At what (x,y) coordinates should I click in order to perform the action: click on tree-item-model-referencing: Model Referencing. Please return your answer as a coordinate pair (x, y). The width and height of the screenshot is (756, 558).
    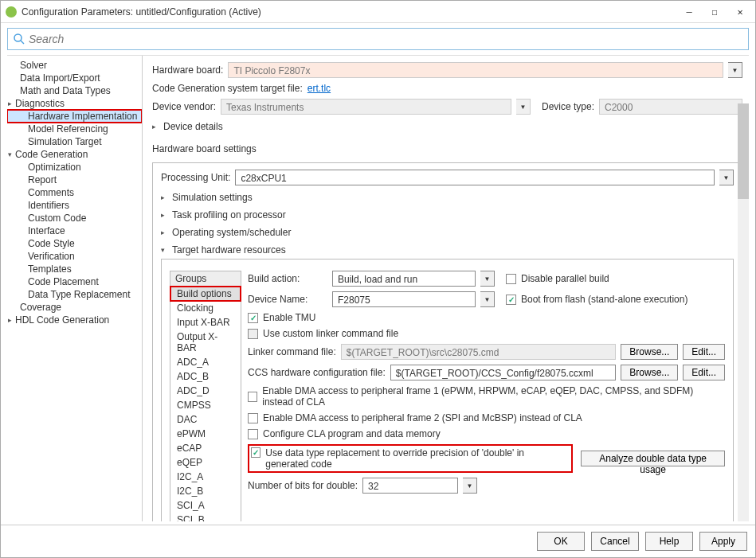
    Looking at the image, I should click on (75, 129).